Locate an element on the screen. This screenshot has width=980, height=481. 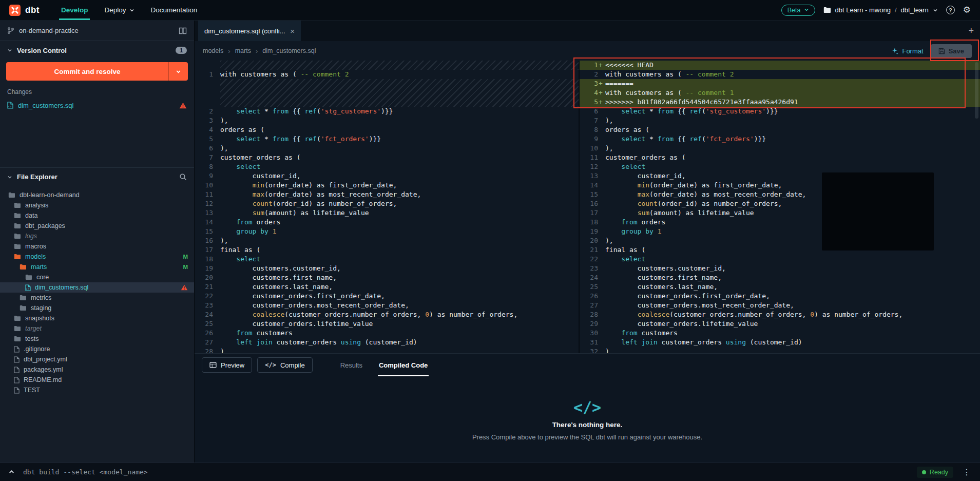
line-number: 4 is located at coordinates (589, 93).